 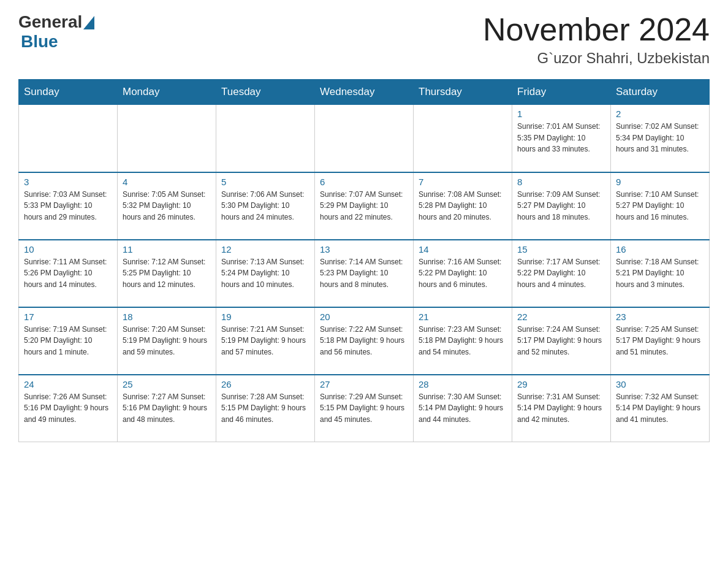 What do you see at coordinates (561, 138) in the screenshot?
I see `day-info: Sunrise: 7:01 AM Sunset: 5:35 PM Dayligh…` at bounding box center [561, 138].